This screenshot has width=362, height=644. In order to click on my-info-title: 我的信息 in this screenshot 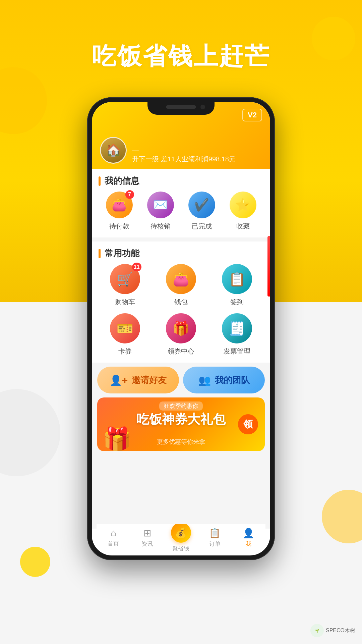, I will do `click(181, 180)`.